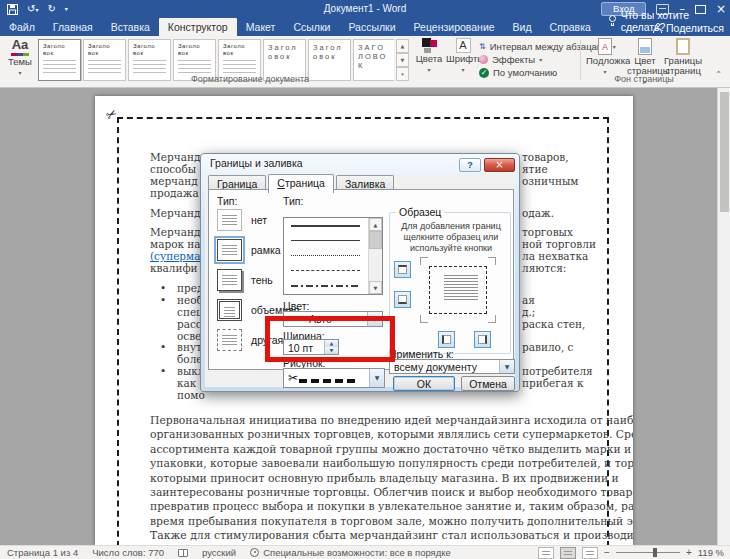 This screenshot has height=559, width=730. Describe the element at coordinates (73, 27) in the screenshot. I see `tab-Главная: Главная` at that location.